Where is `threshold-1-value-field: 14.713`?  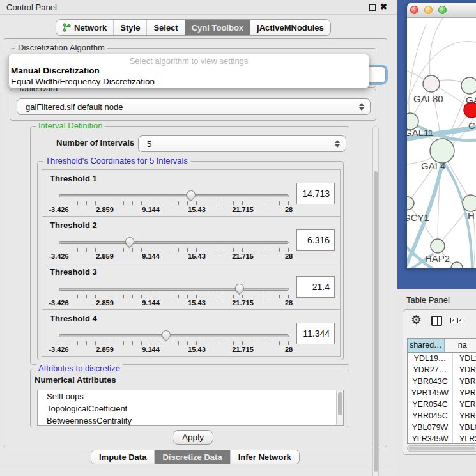
threshold-1-value-field: 14.713 is located at coordinates (316, 194).